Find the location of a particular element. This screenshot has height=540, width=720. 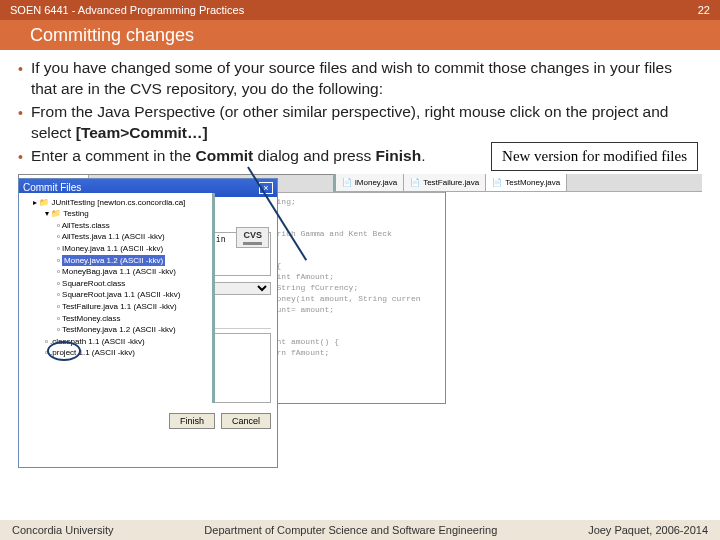

callout-label: New version for modified files is located at coordinates (594, 156).